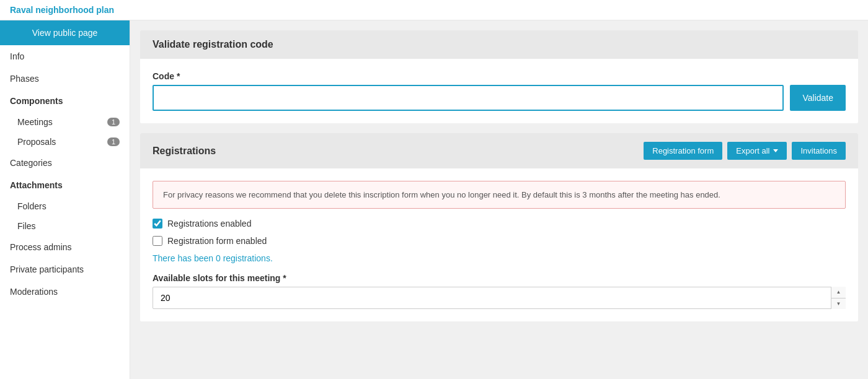 The width and height of the screenshot is (868, 379). What do you see at coordinates (64, 269) in the screenshot?
I see `sidebar-item-private-participants: Private participants` at bounding box center [64, 269].